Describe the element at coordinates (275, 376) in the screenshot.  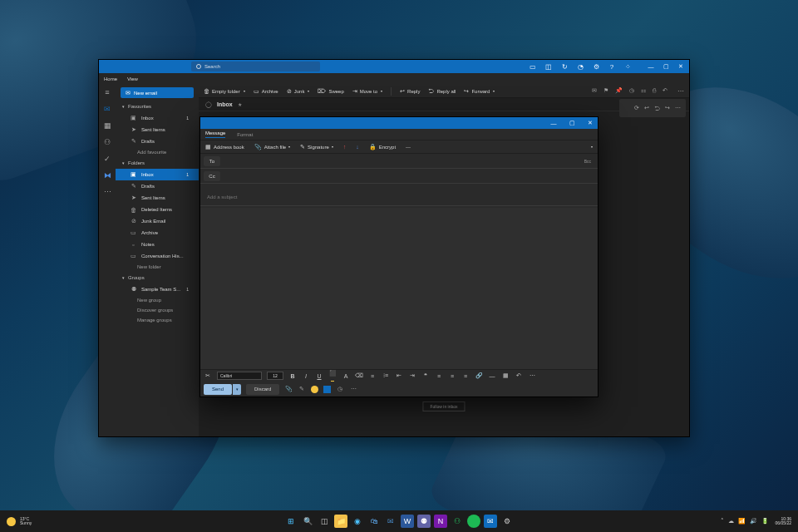
I see `font-size-select: 12` at that location.